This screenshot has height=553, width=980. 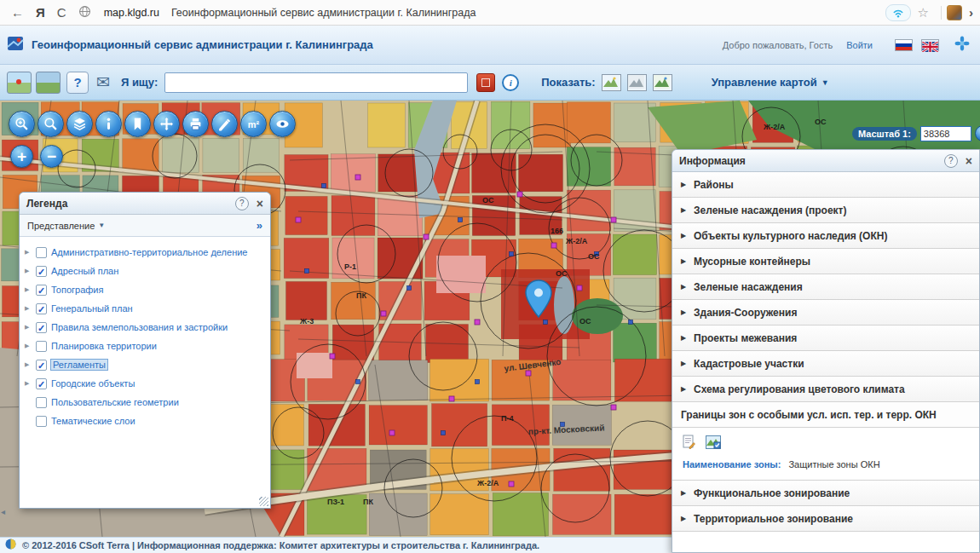 What do you see at coordinates (612, 83) in the screenshot?
I see `show-option-1-icon` at bounding box center [612, 83].